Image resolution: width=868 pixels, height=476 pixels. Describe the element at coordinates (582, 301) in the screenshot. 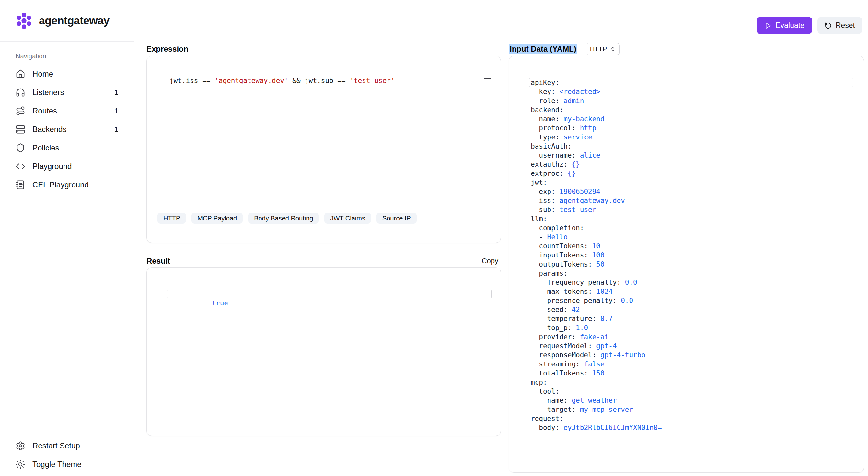

I see `yaml-key: presence_penalty:` at that location.